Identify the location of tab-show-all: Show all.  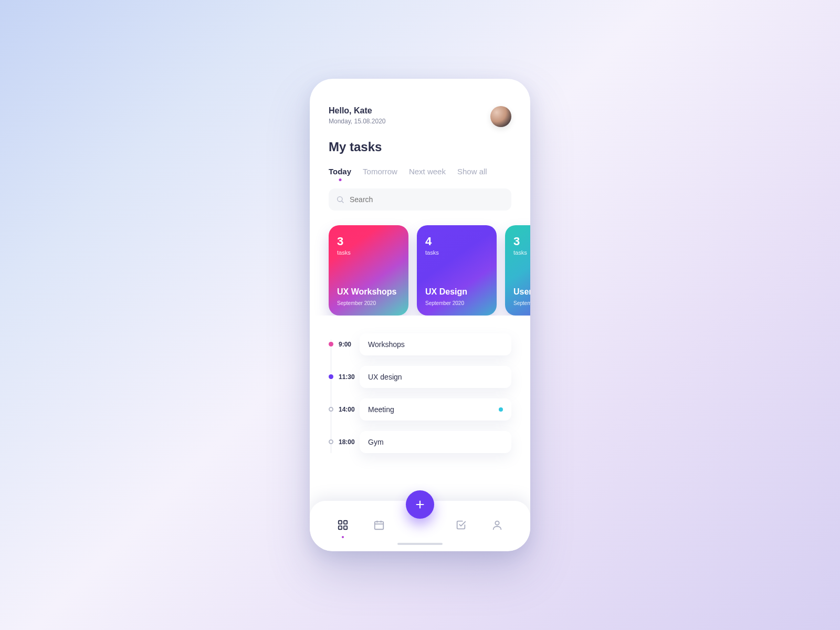
(472, 171).